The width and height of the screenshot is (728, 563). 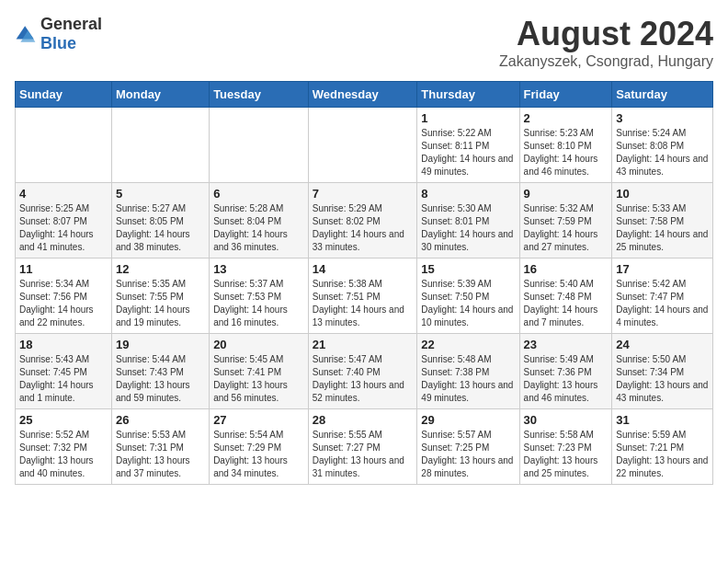 I want to click on day-number: 26, so click(x=160, y=419).